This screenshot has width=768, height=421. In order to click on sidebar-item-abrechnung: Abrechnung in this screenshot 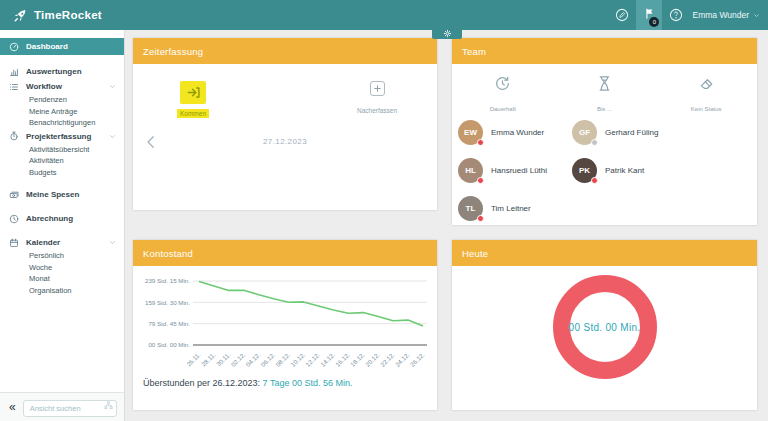, I will do `click(62, 218)`.